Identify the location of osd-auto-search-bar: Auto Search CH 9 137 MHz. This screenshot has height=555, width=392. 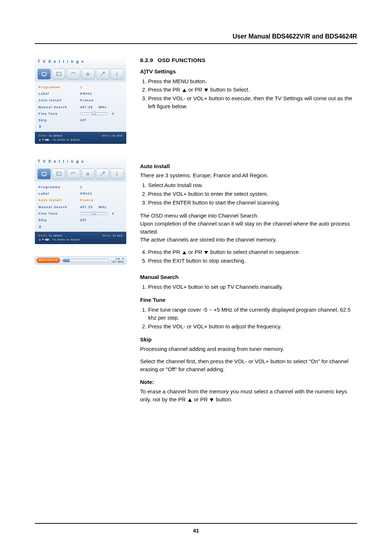
(81, 260).